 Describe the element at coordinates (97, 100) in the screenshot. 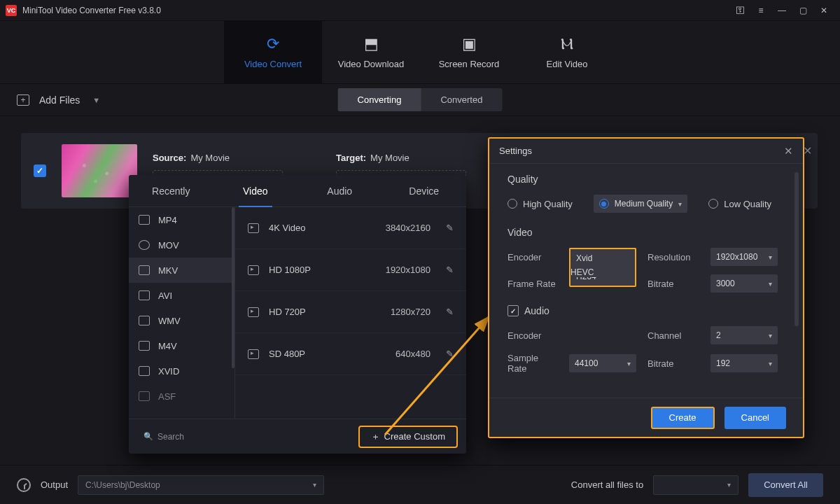

I see `chevron-down-icon: ▼` at that location.